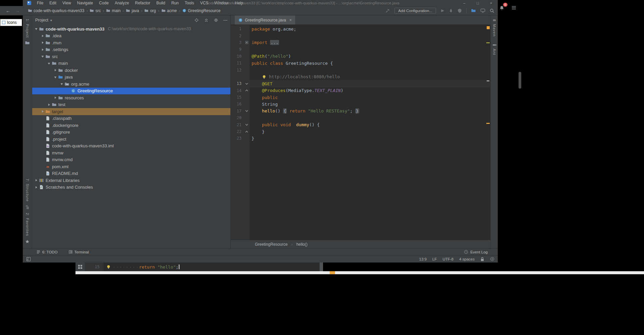  Describe the element at coordinates (361, 118) in the screenshot. I see `code-line-20: 20` at that location.